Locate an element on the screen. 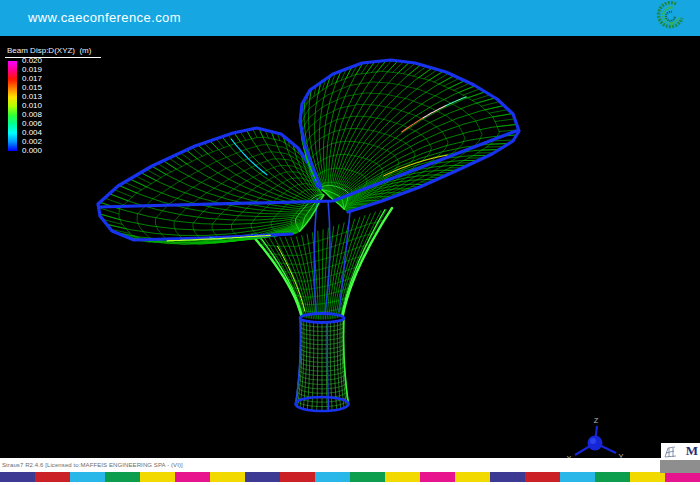  legend-value: 0.008 is located at coordinates (32, 114).